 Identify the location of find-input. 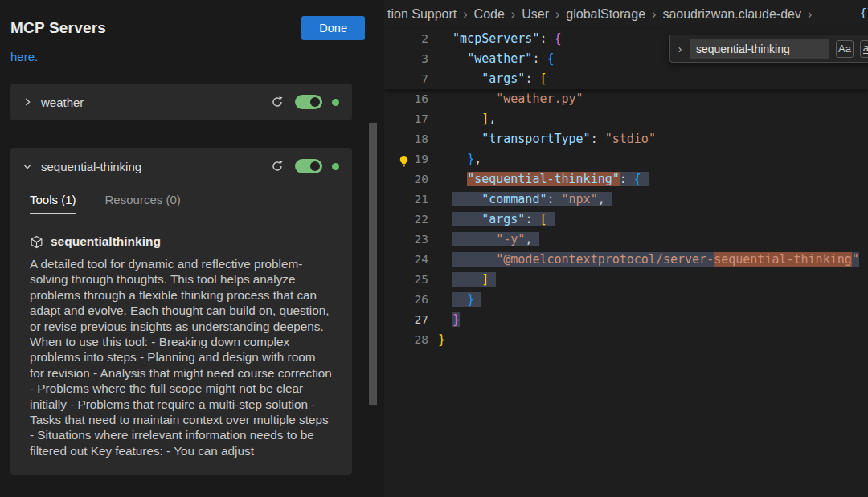
(760, 48).